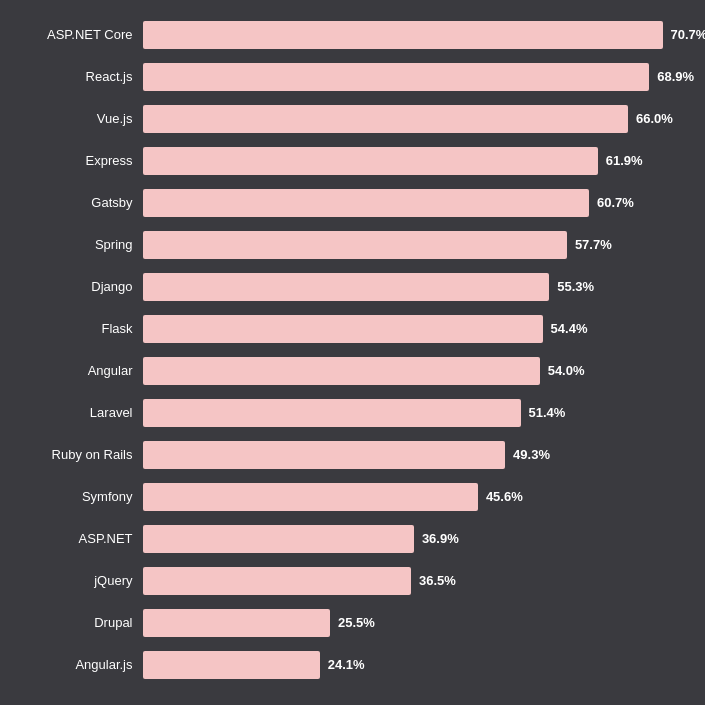 This screenshot has height=705, width=705. Describe the element at coordinates (440, 538) in the screenshot. I see `bar-value: 36.9%` at that location.